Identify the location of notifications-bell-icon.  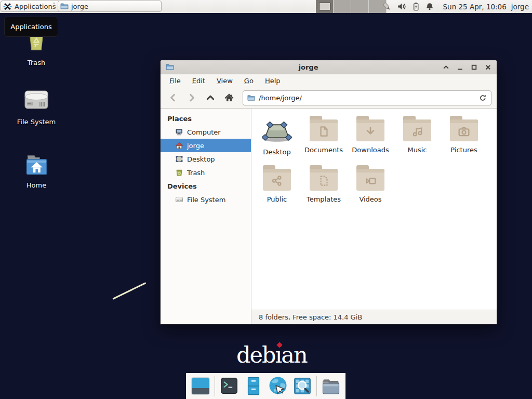
(430, 7).